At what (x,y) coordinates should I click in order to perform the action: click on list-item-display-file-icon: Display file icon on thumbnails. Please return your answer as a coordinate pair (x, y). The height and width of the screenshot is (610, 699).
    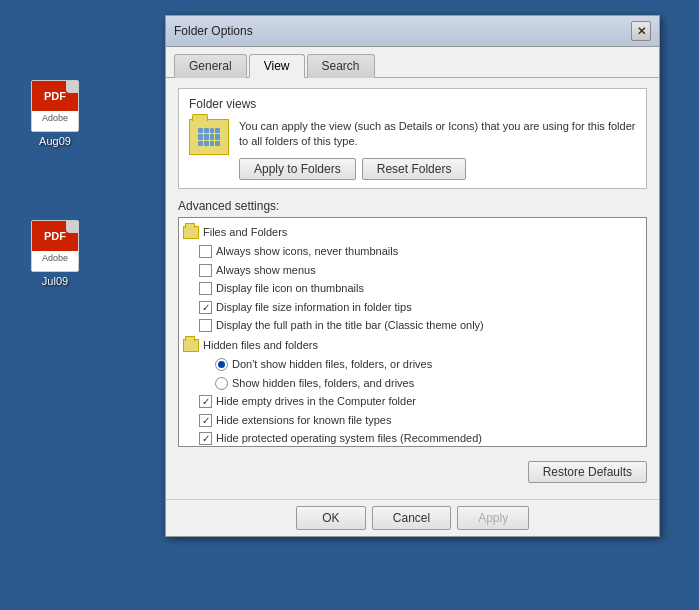
    Looking at the image, I should click on (412, 288).